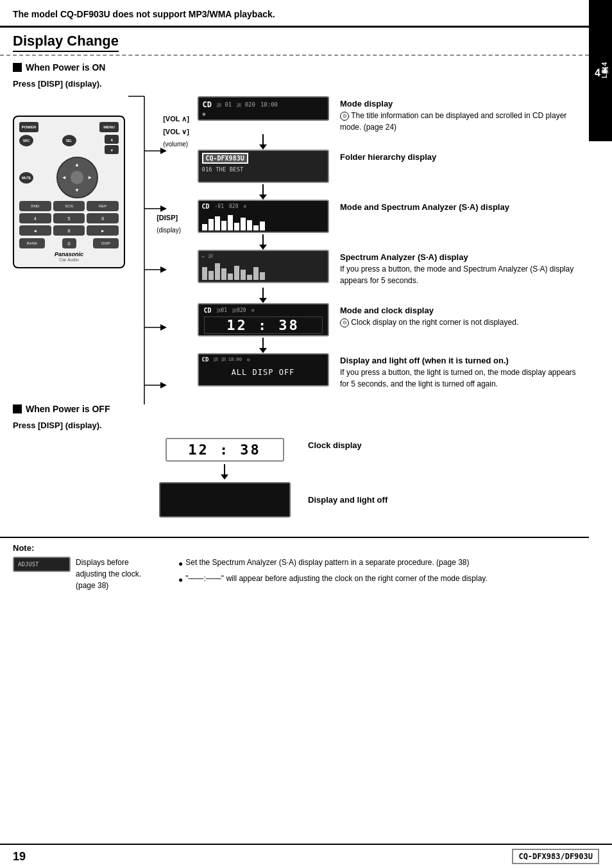  I want to click on num-grid: RND SCN REP 4 5 6 ◄ 8 ►, so click(69, 218).